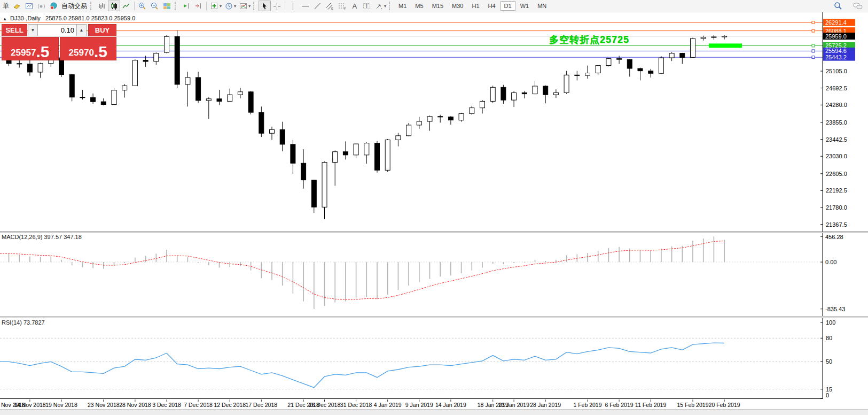  What do you see at coordinates (293, 6) in the screenshot?
I see `vertical-line-tool-icon` at bounding box center [293, 6].